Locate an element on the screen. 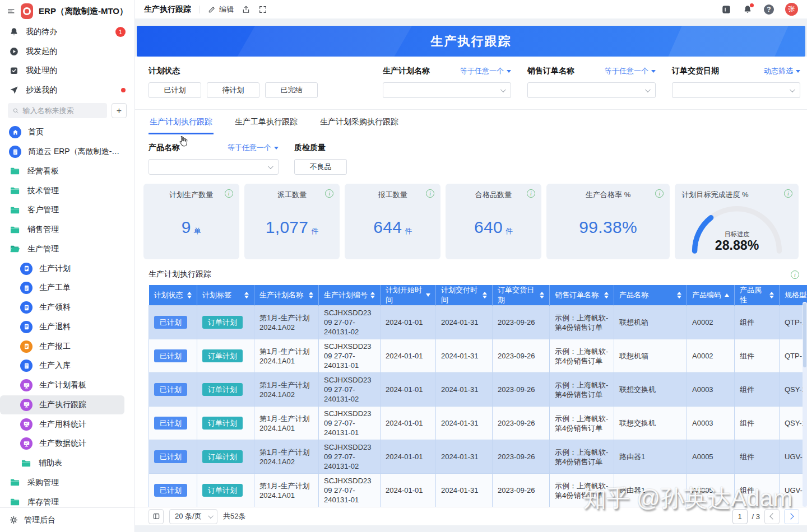 Image resolution: width=807 pixels, height=532 pixels. sidebar-nav-item: 辅助表 is located at coordinates (67, 464).